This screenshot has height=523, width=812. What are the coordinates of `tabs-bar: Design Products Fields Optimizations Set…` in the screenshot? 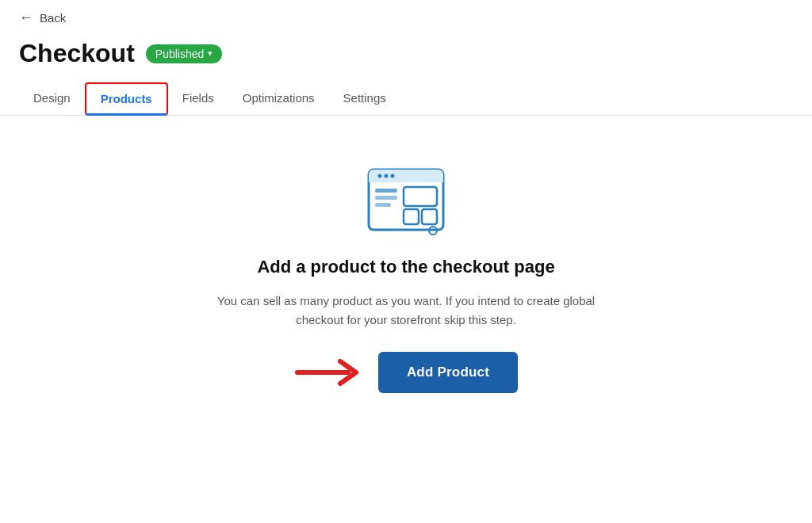 It's located at (406, 92).